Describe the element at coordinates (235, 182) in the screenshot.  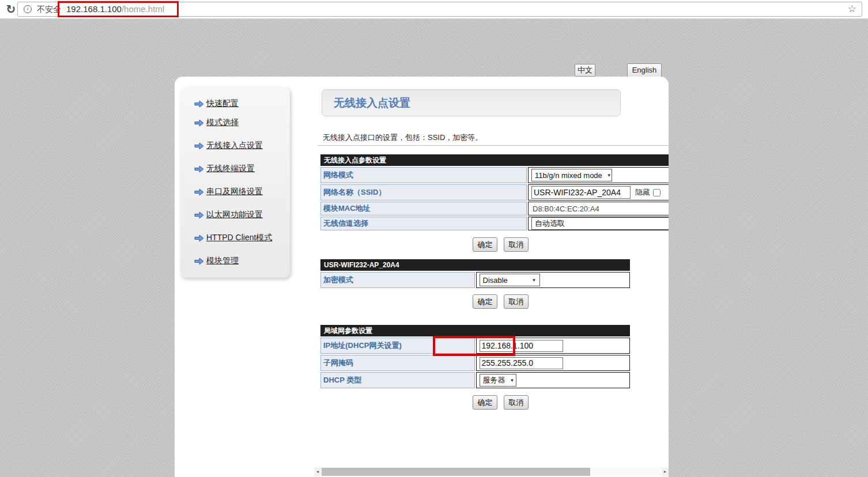
I see `sidebar` at that location.